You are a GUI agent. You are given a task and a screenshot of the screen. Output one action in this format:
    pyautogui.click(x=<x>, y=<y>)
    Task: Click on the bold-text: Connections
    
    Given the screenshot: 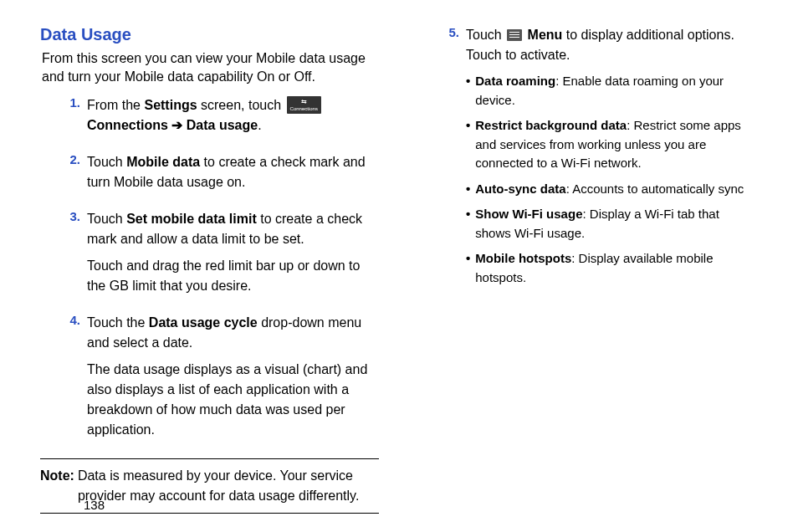 What is the action you would take?
    pyautogui.click(x=127, y=125)
    